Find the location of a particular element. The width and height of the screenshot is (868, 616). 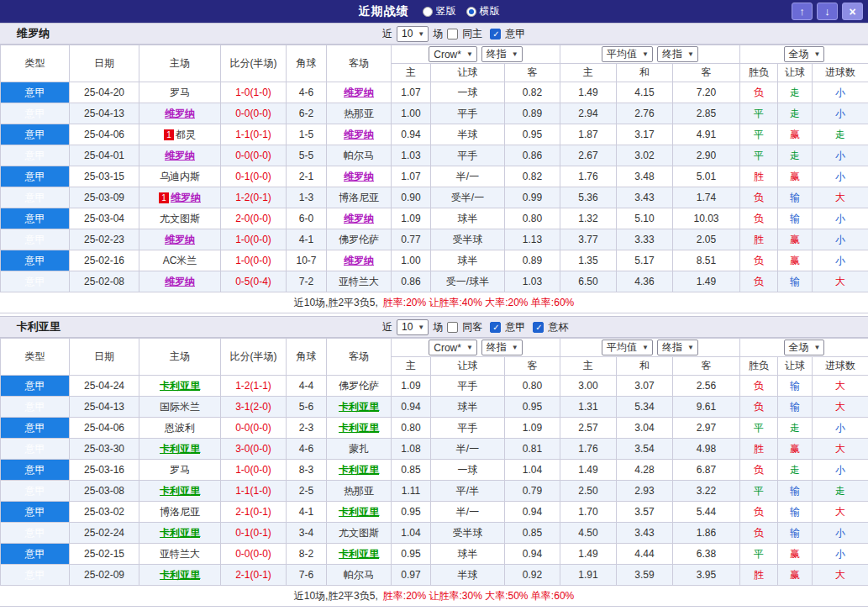

away-team-cell: 博洛尼亚 is located at coordinates (360, 198).